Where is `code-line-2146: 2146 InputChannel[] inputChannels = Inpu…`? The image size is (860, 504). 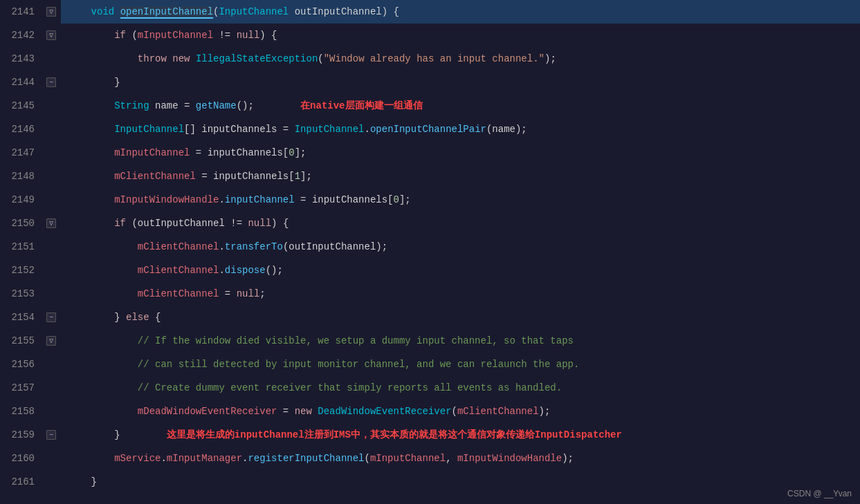
code-line-2146: 2146 InputChannel[] inputChannels = Inpu… is located at coordinates (430, 129).